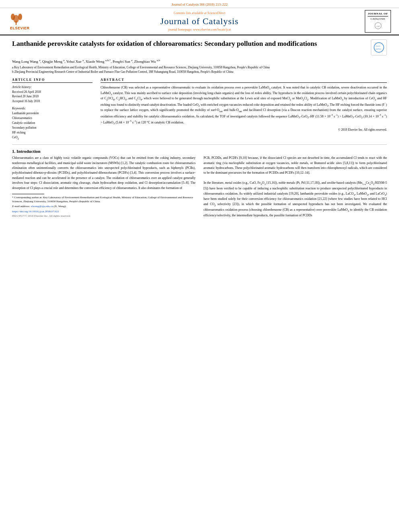 This screenshot has width=399, height=532. Describe the element at coordinates (200, 4) in the screenshot. I see `journal-reference: Journal of Catalysis 366 (2018) 213–222` at that location.